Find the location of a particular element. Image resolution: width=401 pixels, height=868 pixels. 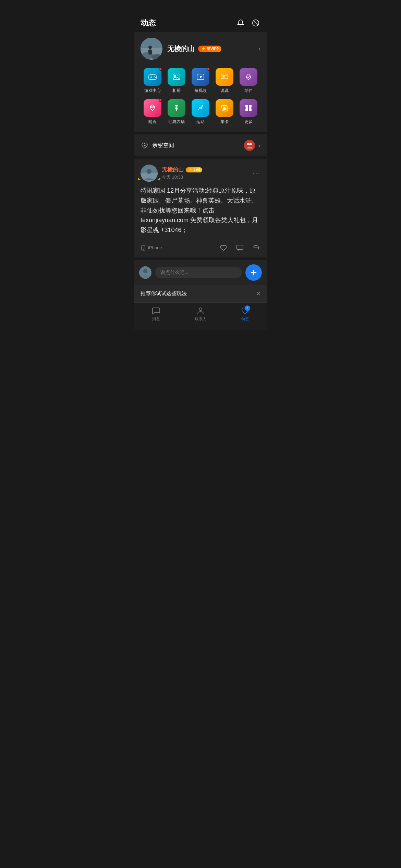

messages-icon is located at coordinates (156, 311).